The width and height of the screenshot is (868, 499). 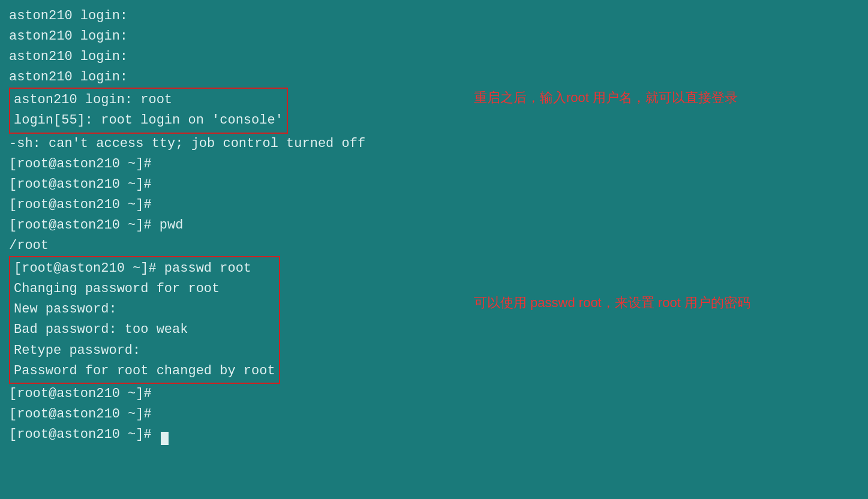 I want to click on login-line-1: aston210 login:, so click(x=434, y=16).